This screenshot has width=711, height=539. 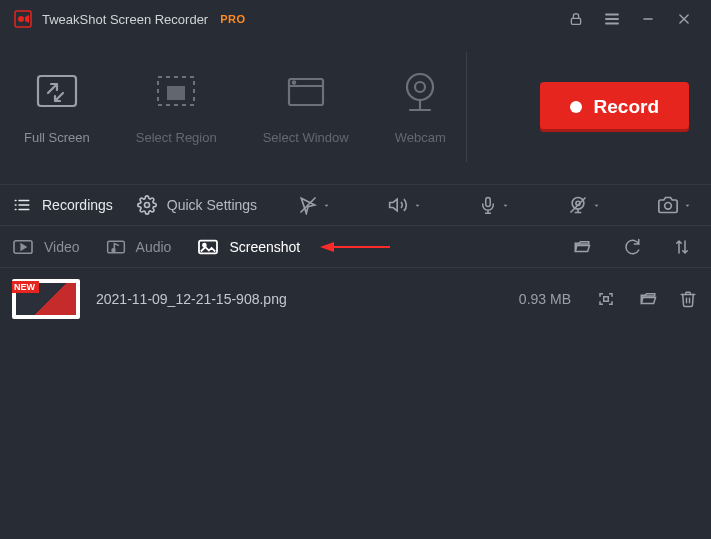 What do you see at coordinates (46, 247) in the screenshot?
I see `tab-video: Video` at bounding box center [46, 247].